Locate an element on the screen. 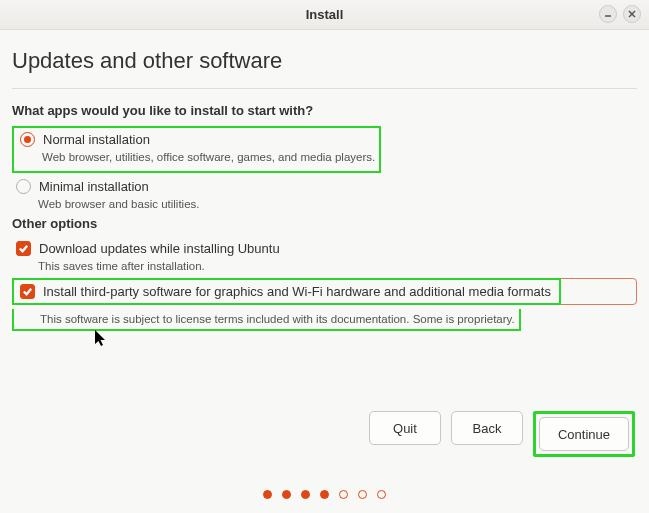 The width and height of the screenshot is (649, 513). close-button is located at coordinates (632, 14).